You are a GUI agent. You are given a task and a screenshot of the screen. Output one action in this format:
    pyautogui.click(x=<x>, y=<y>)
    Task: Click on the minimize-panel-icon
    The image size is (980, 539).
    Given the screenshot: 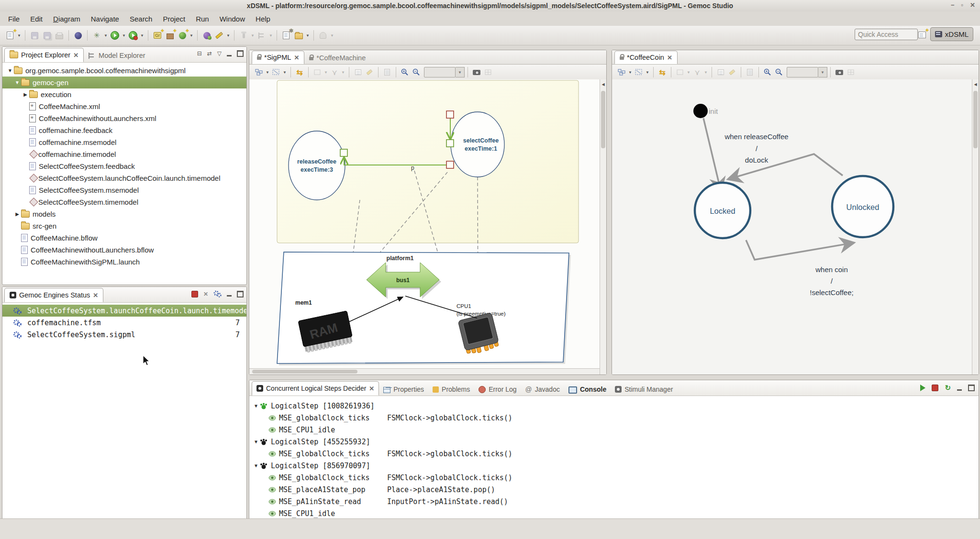 What is the action you would take?
    pyautogui.click(x=959, y=390)
    